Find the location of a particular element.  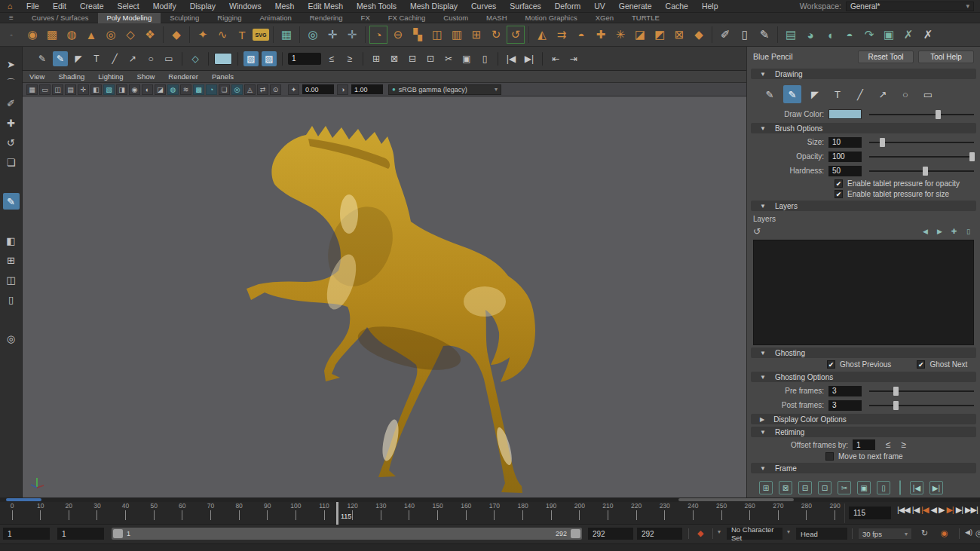

frame-clear-icon: ⊠ is located at coordinates (786, 488).